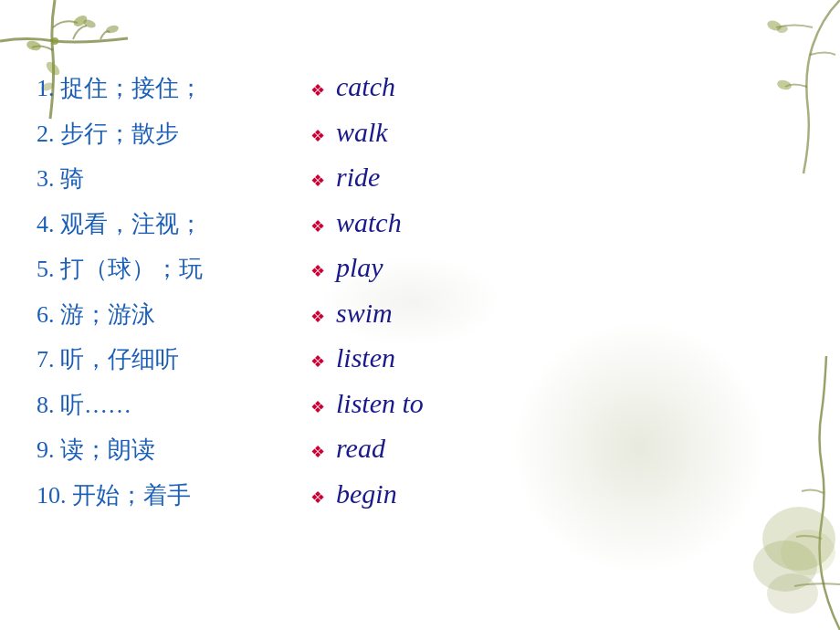  What do you see at coordinates (173, 497) in the screenshot?
I see `chinese-text: 10. 开始；着手` at bounding box center [173, 497].